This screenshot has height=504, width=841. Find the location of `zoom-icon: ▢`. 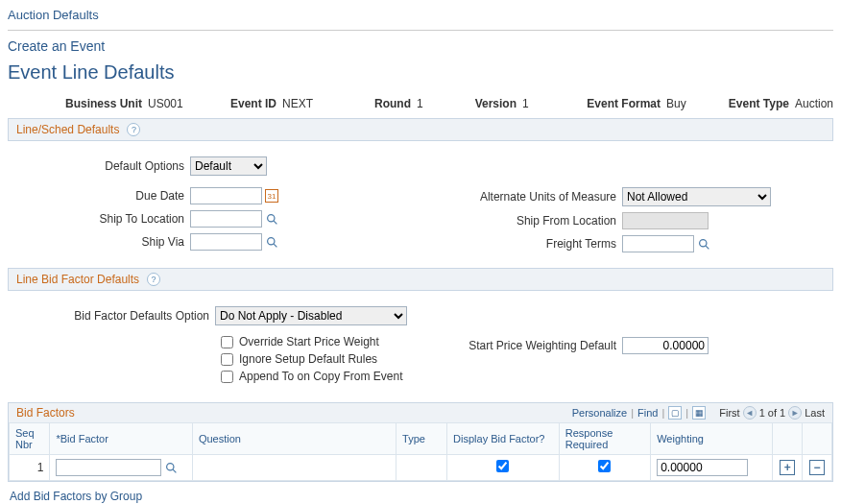

zoom-icon: ▢ is located at coordinates (675, 413).